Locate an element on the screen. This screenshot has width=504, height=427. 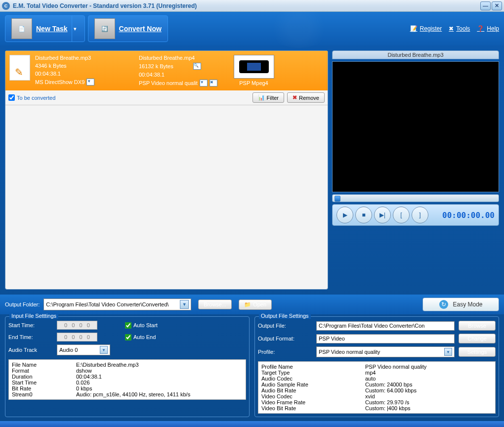
new-task-button: 📄 New Task ▾ is located at coordinates (45, 29).